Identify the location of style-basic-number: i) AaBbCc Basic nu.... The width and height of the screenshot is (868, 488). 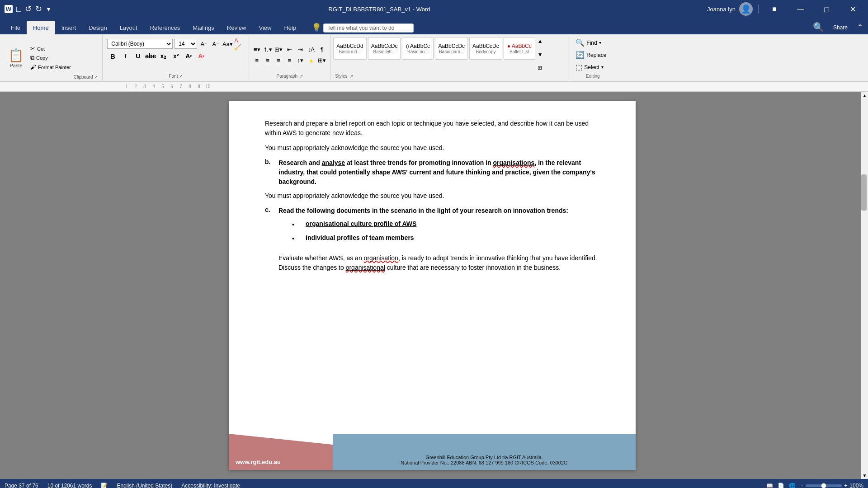
(418, 48).